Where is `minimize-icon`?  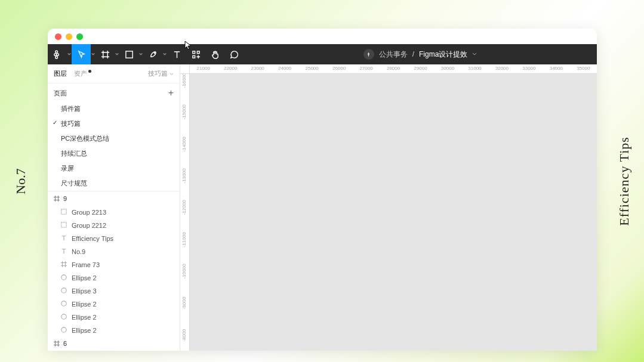 minimize-icon is located at coordinates (69, 37).